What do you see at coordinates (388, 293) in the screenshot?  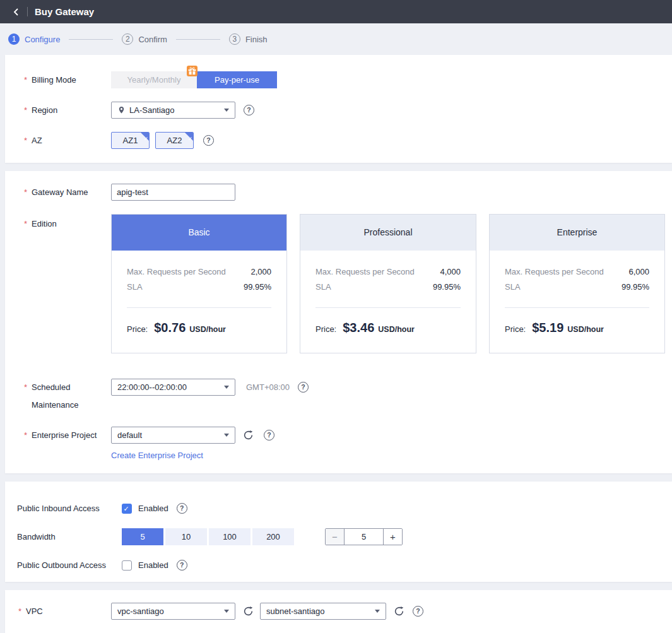 I see `edition-card-body: Max. Requests per Second4,000 SLA99.95% …` at bounding box center [388, 293].